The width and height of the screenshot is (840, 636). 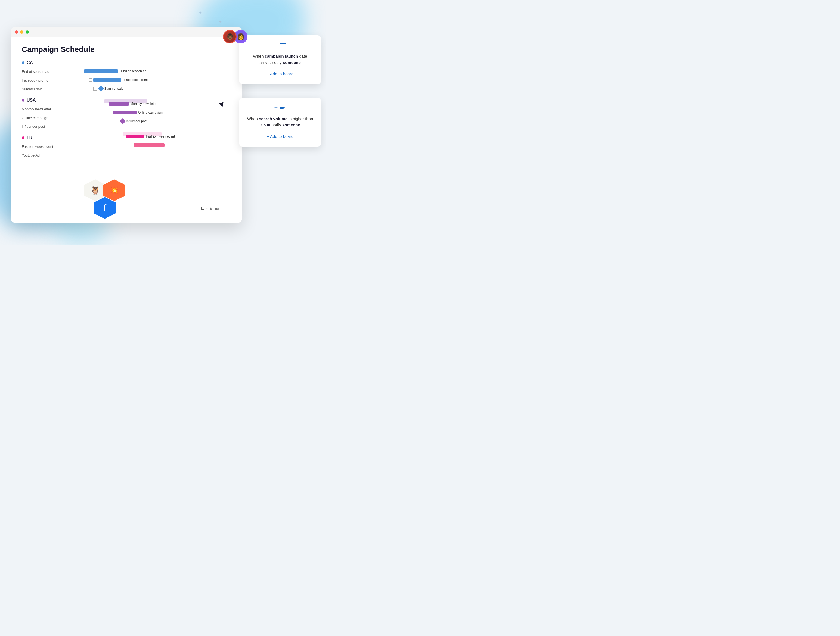 What do you see at coordinates (105, 208) in the screenshot?
I see `badge-facebook: f` at bounding box center [105, 208].